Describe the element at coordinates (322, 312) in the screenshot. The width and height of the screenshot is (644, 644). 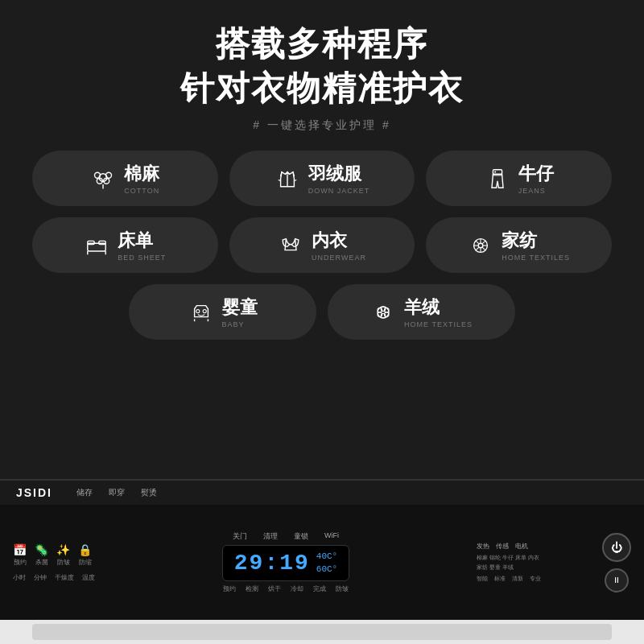
I see `programs-row-bottom: 婴童 BABY 羊` at that location.